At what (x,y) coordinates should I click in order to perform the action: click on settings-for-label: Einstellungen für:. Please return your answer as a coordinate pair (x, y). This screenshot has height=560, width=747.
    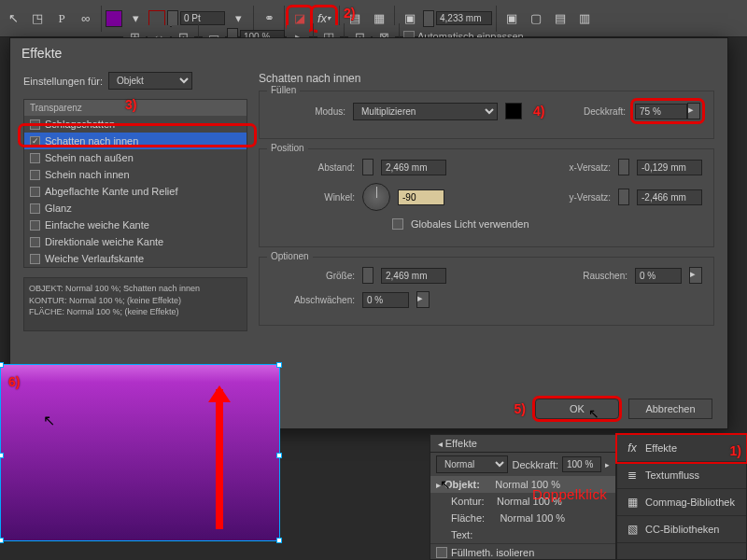
    Looking at the image, I should click on (63, 81).